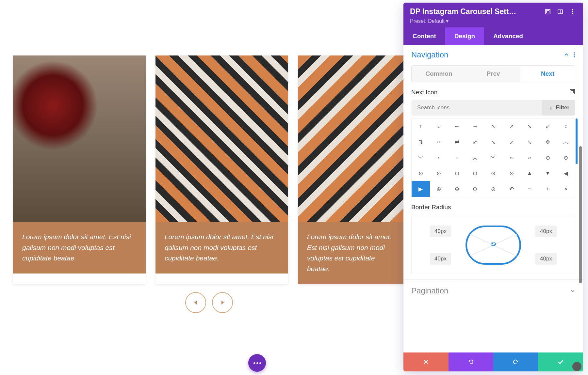  Describe the element at coordinates (516, 362) in the screenshot. I see `redo-icon` at that location.